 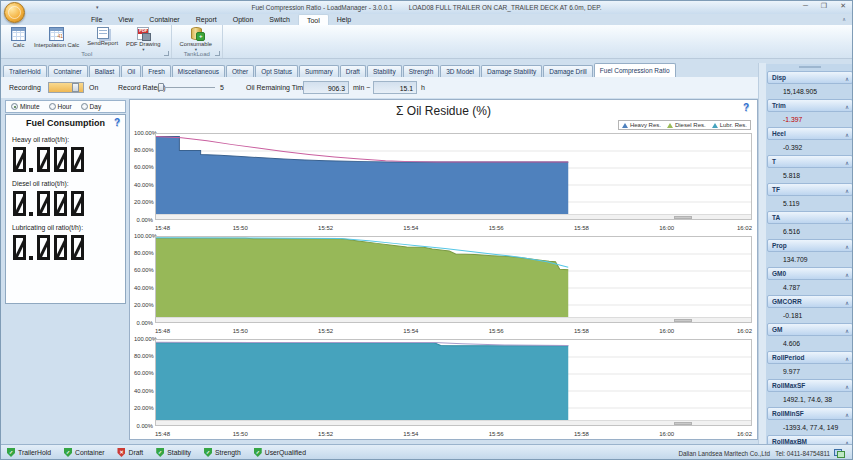 I want to click on sidebar-section-rollperiod: RollPeriod∧, so click(x=810, y=358).